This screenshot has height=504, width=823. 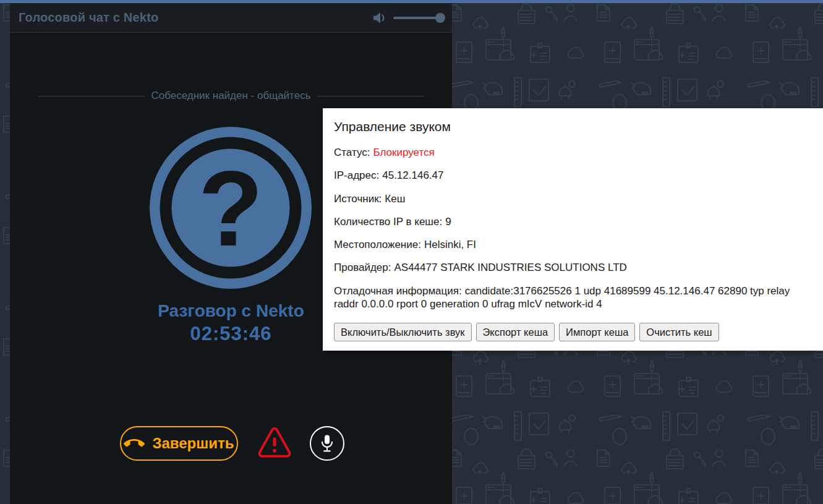 What do you see at coordinates (356, 176) in the screenshot?
I see `info-label: IP-адрес:` at bounding box center [356, 176].